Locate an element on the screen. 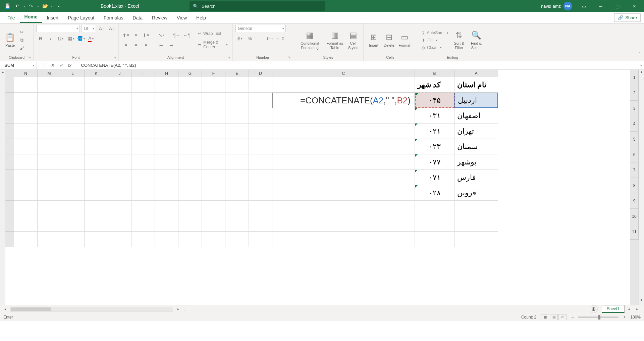 The image size is (644, 341). col-header-D: D is located at coordinates (261, 74).